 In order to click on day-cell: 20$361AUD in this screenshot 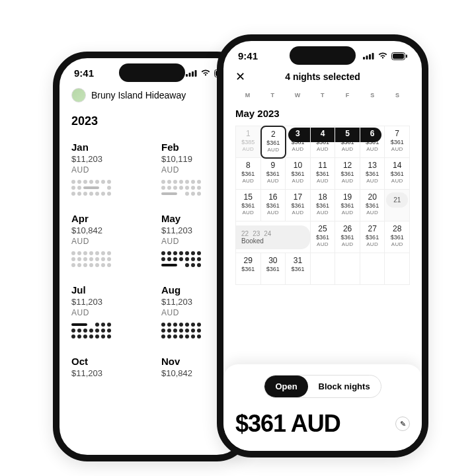, I will do `click(373, 206)`.